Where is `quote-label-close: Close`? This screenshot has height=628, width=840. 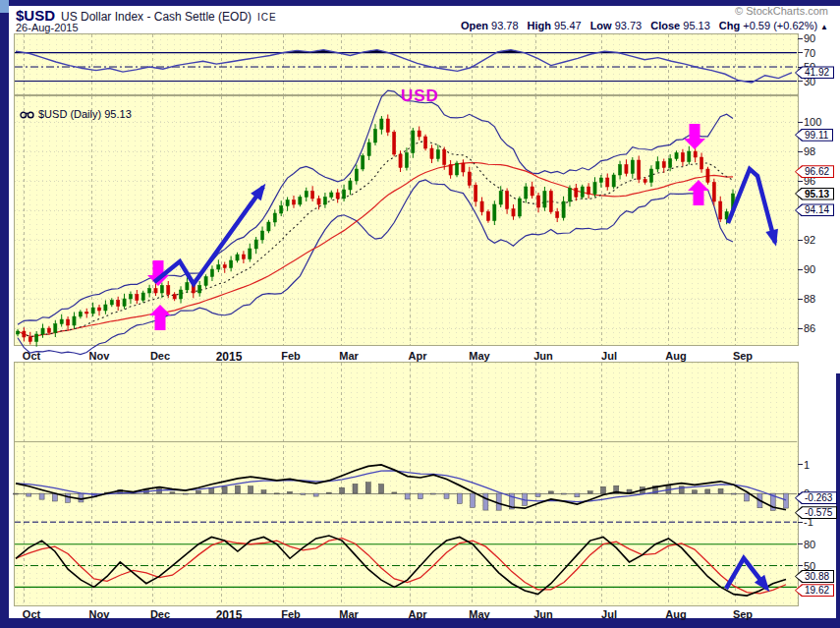 quote-label-close: Close is located at coordinates (665, 26).